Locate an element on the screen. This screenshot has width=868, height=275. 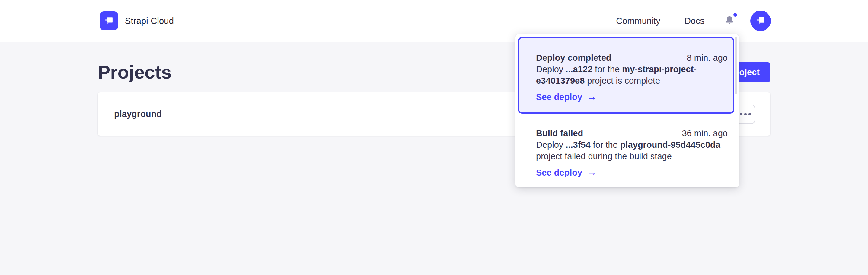
notification-title: Build failed is located at coordinates (559, 133).